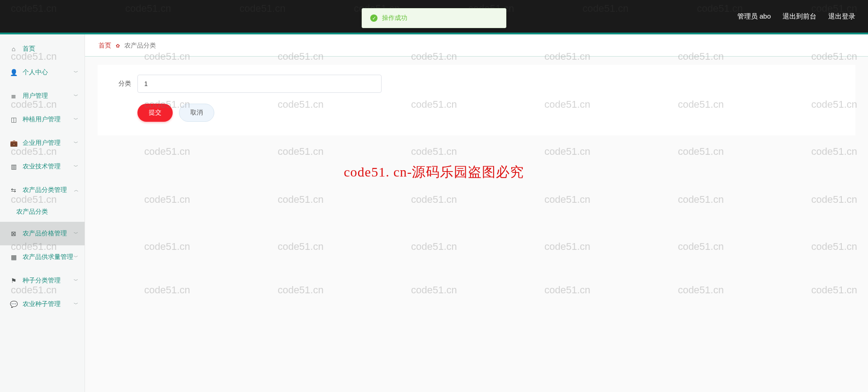 The width and height of the screenshot is (868, 392). What do you see at coordinates (842, 16) in the screenshot?
I see `topbar-logout: 退出登录` at bounding box center [842, 16].